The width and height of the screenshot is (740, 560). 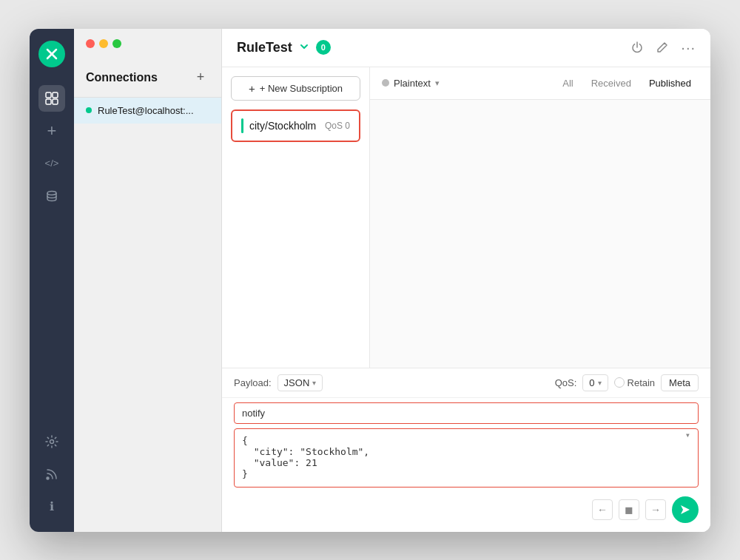 What do you see at coordinates (566, 383) in the screenshot?
I see `qos-label: QoS:` at bounding box center [566, 383].